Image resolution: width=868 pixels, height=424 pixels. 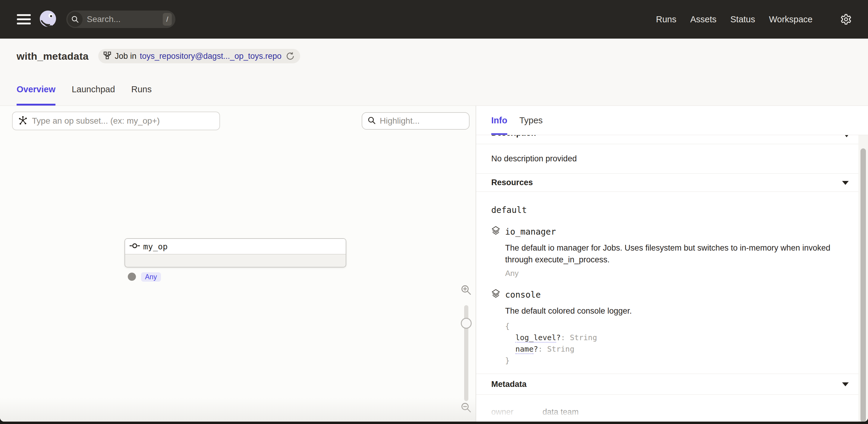 What do you see at coordinates (75, 20) in the screenshot?
I see `search-icon` at bounding box center [75, 20].